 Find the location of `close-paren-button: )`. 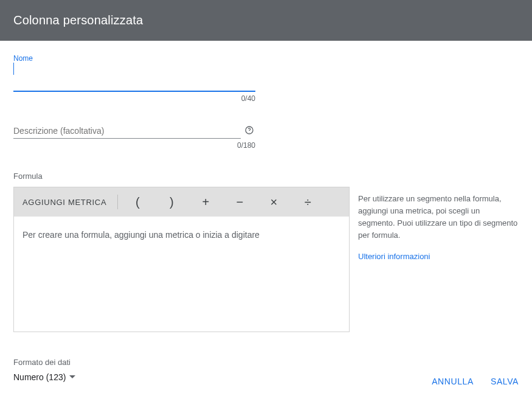

close-paren-button: ) is located at coordinates (171, 202).